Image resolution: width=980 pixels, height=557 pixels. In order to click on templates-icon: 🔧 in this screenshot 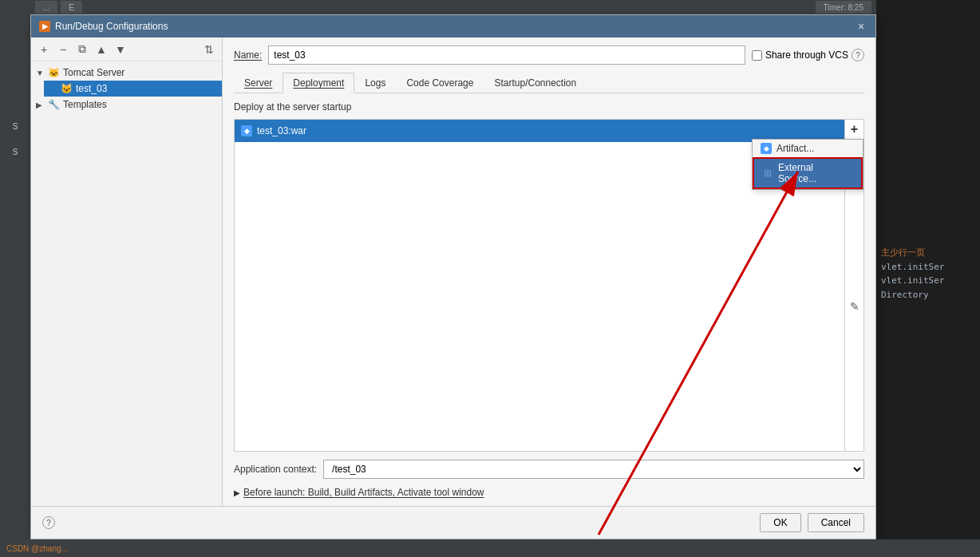, I will do `click(53, 105)`.